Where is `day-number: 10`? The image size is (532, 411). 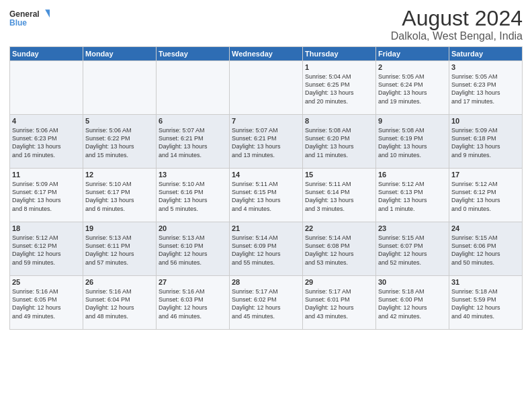
day-number: 10 is located at coordinates (486, 121).